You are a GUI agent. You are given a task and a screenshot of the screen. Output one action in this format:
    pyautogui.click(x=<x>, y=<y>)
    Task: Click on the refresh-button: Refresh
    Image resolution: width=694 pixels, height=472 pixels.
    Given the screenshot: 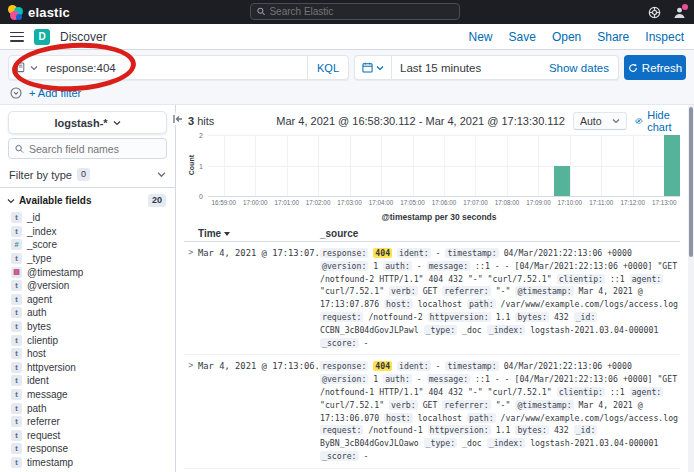 What is the action you would take?
    pyautogui.click(x=655, y=68)
    